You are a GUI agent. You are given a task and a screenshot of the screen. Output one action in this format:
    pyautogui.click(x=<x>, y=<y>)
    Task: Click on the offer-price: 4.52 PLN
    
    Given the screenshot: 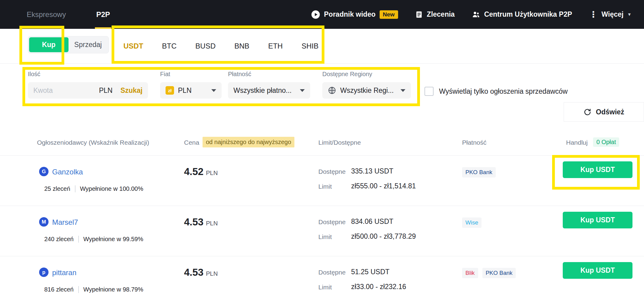 What is the action you would take?
    pyautogui.click(x=201, y=172)
    